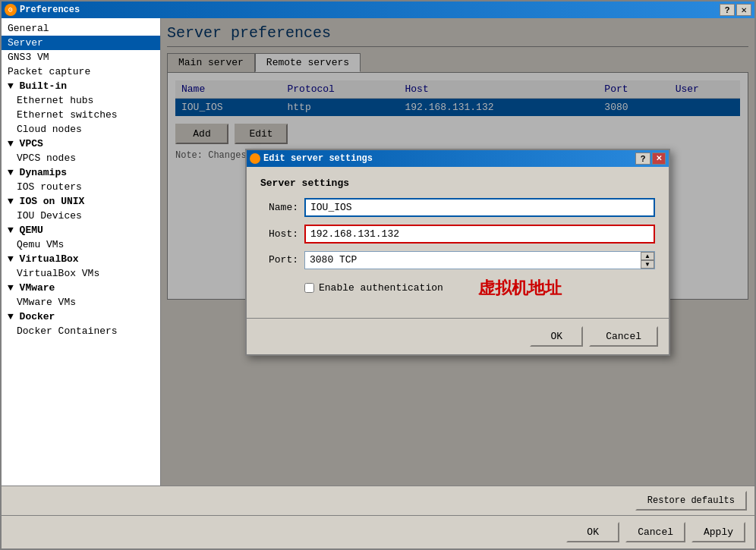  I want to click on host-row: Host:, so click(458, 234).